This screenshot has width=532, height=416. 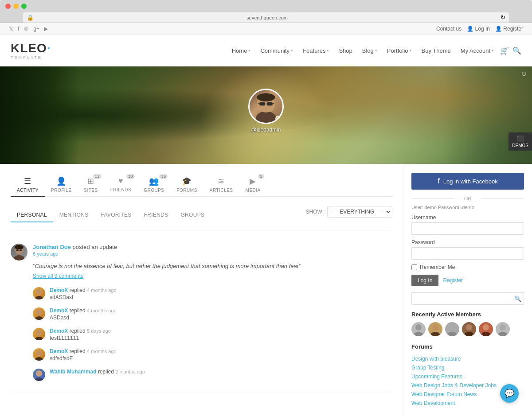 What do you see at coordinates (477, 51) in the screenshot?
I see `nav-my-account: My Account ▾` at bounding box center [477, 51].